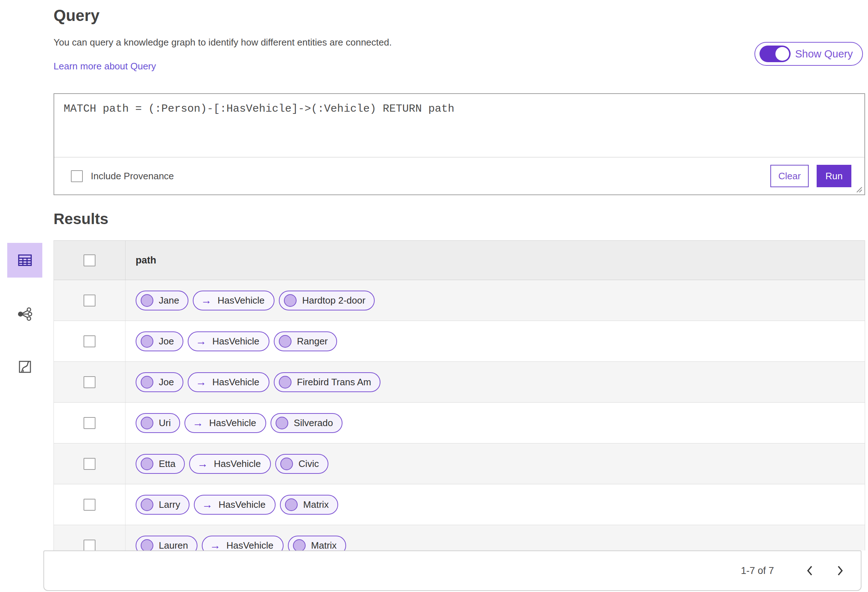  I want to click on query-footer: Include Provenance Clear Run, so click(459, 175).